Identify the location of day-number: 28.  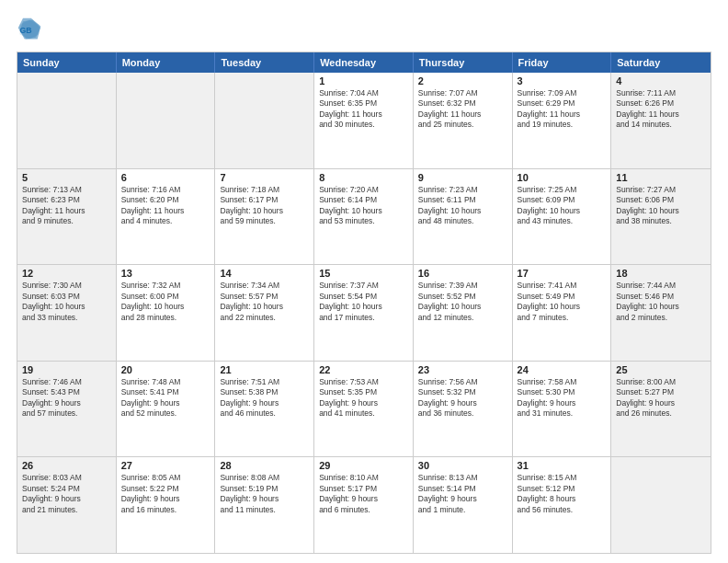
(265, 465).